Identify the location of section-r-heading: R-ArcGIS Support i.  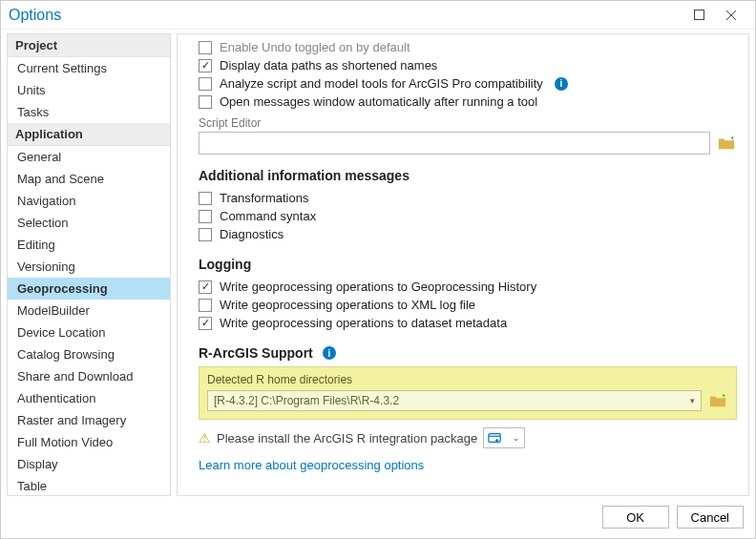
(468, 353).